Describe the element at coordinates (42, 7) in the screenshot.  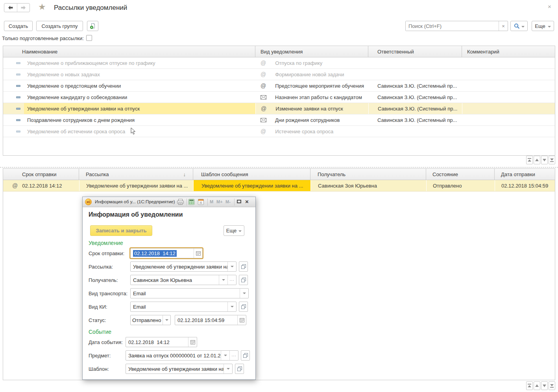
I see `favorite-star-icon: ★` at that location.